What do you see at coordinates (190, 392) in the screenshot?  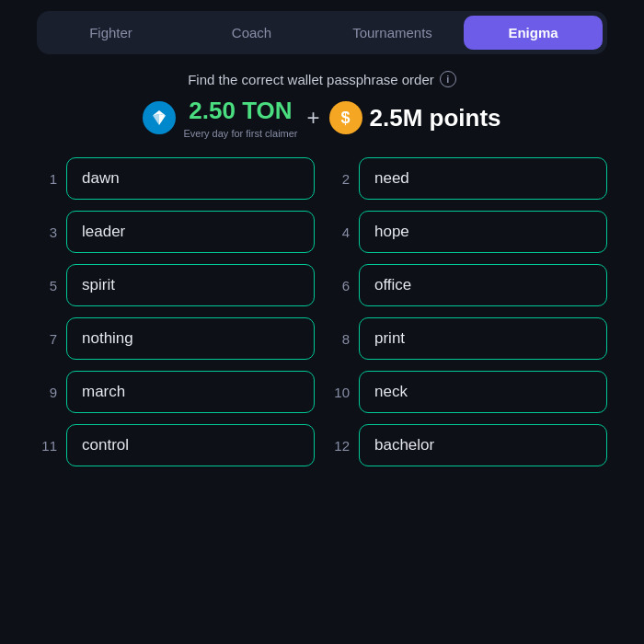 I see `word-box: march` at bounding box center [190, 392].